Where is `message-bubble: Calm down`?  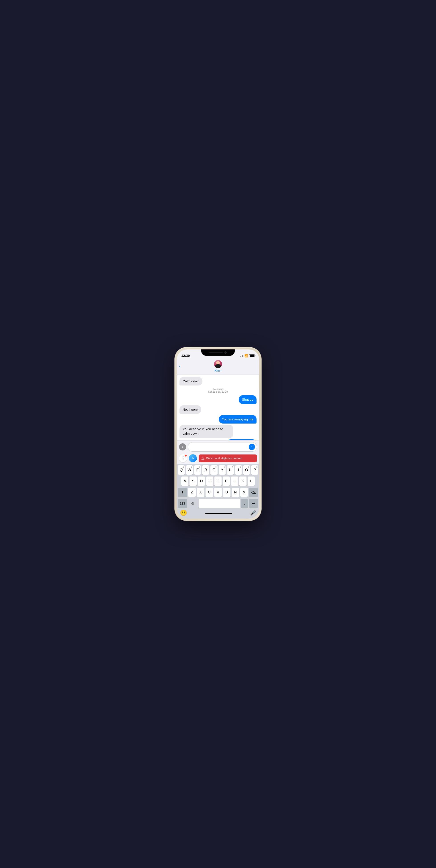
message-bubble: Calm down is located at coordinates (191, 381).